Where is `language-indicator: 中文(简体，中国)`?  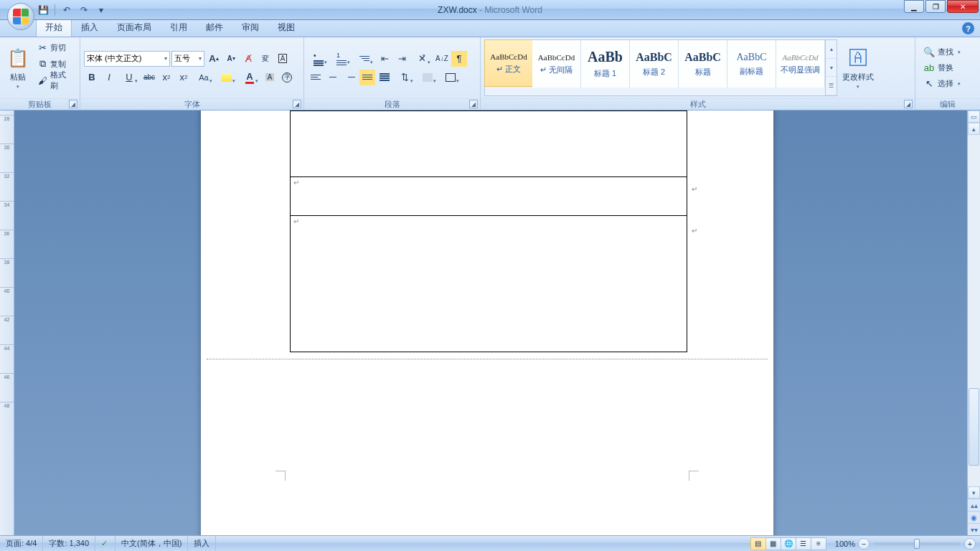 language-indicator: 中文(简体，中国) is located at coordinates (152, 544).